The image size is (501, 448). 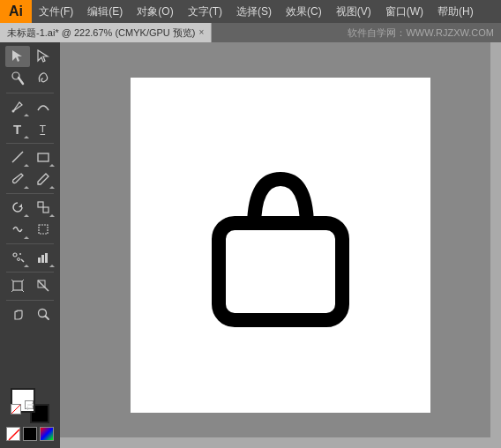 I want to click on fill-stroke-swatches, so click(x=30, y=406).